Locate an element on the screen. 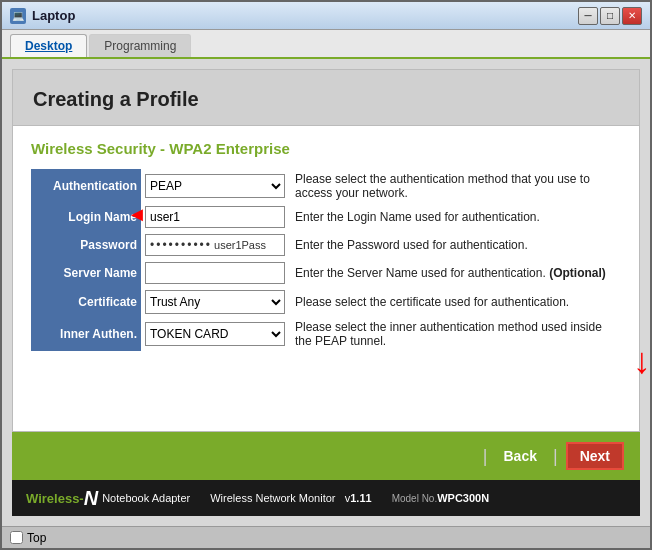 The width and height of the screenshot is (652, 550). cert-description: Please select the certificate used for a… is located at coordinates (456, 302).